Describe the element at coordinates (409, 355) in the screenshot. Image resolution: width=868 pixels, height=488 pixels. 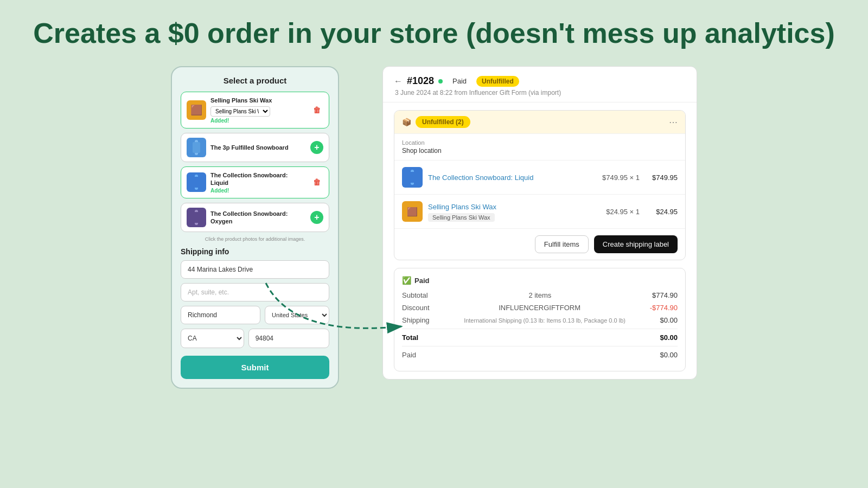
I see `paid-row-label: Paid` at that location.